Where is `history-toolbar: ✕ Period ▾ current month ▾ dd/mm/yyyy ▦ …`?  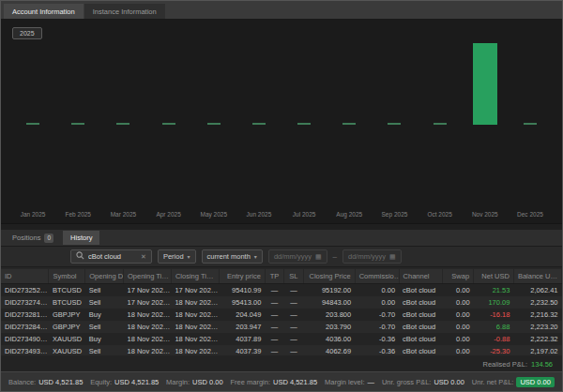
history-toolbar: ✕ Period ▾ current month ▾ dd/mm/yyyy ▦ … is located at coordinates (282, 257).